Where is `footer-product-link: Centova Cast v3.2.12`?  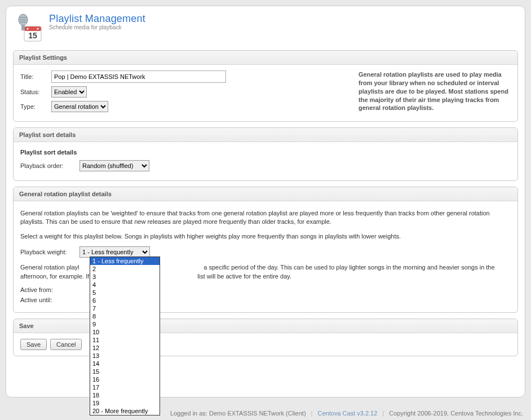 footer-product-link: Centova Cast v3.2.12 is located at coordinates (348, 413).